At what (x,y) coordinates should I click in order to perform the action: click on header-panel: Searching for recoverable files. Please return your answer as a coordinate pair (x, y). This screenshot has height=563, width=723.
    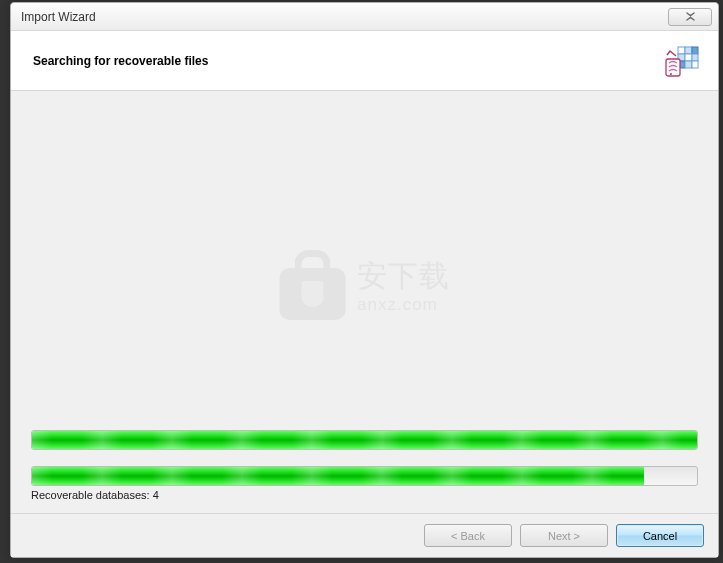
    Looking at the image, I should click on (364, 61).